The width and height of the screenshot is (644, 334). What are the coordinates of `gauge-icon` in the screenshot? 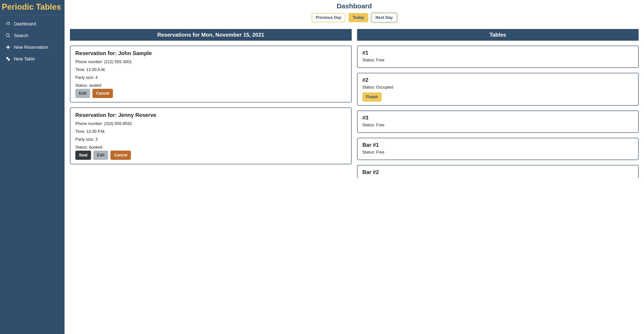 It's located at (8, 24).